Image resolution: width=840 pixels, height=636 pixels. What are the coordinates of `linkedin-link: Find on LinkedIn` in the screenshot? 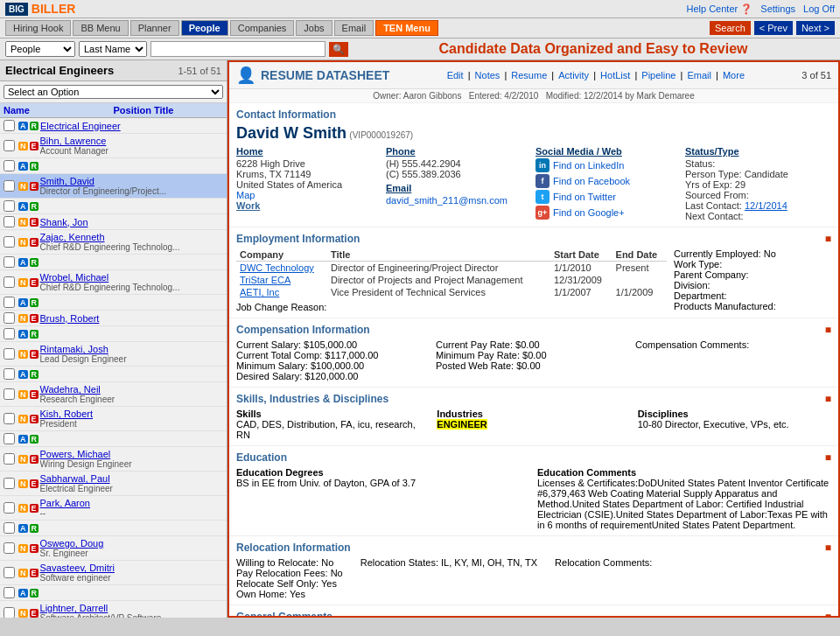 It's located at (588, 165).